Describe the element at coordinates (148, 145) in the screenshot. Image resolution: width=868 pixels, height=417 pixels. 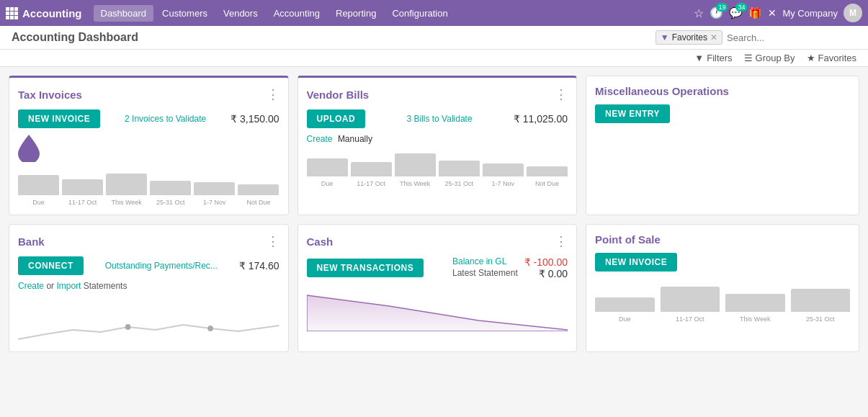
I see `tax-invoices-card: Tax Invoices ⋮ NEW INVOICE 2 Invoices to…` at that location.